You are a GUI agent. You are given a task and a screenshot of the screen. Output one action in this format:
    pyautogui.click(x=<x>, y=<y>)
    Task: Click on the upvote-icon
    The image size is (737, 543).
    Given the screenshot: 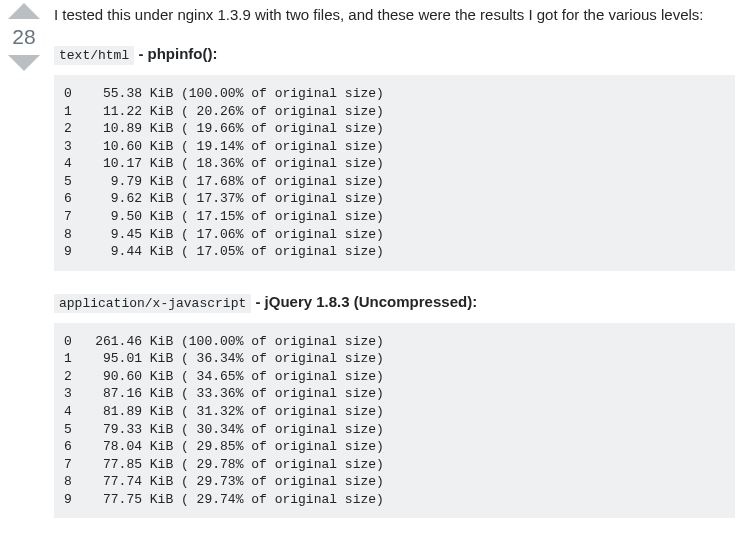 What is the action you would take?
    pyautogui.click(x=24, y=11)
    